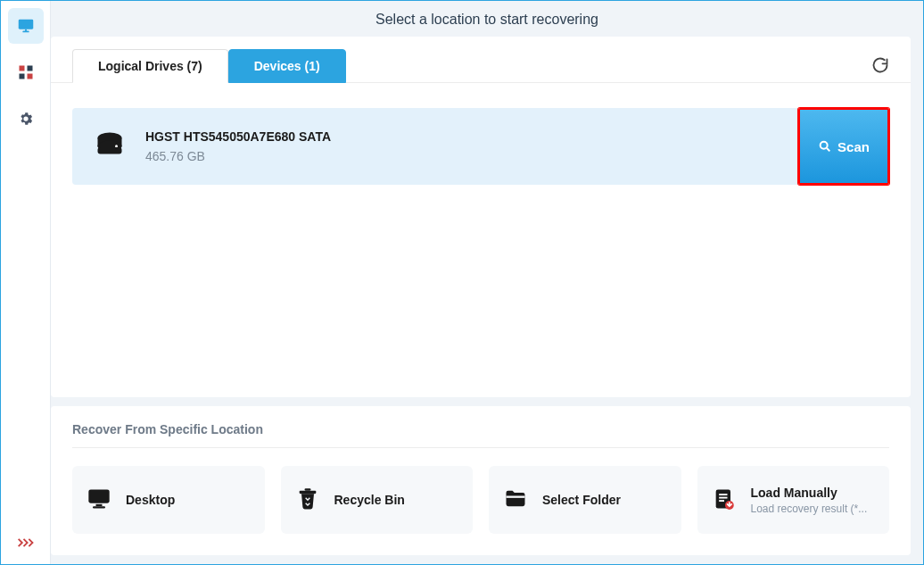  Describe the element at coordinates (794, 500) in the screenshot. I see `tile-load-manually: Load Manually Load recovery result (*...` at that location.